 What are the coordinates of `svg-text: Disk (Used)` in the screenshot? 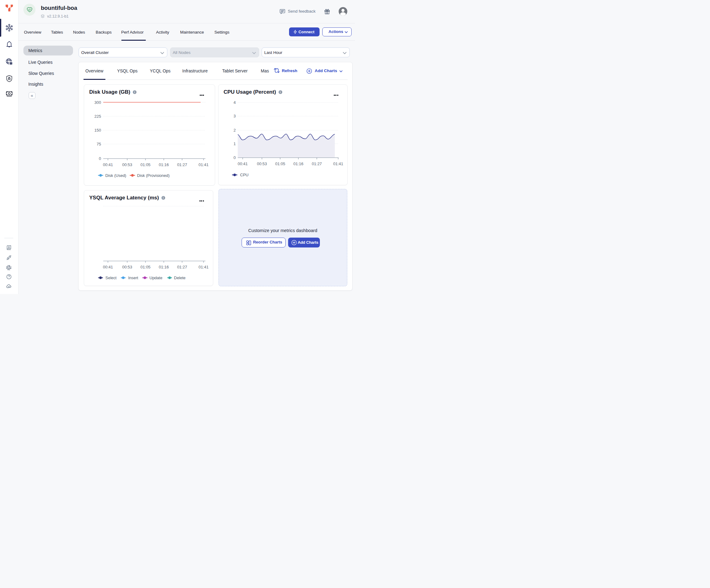 It's located at (116, 175).